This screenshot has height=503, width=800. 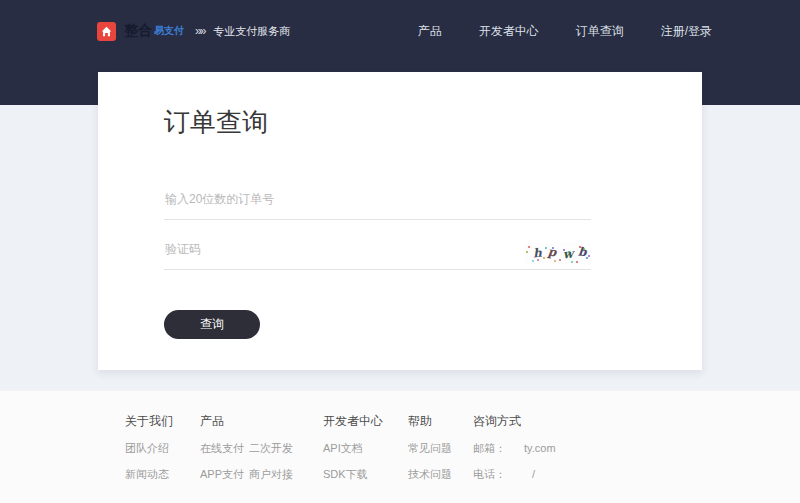 I want to click on footer-products-row: 在线支付 二次开发, so click(x=246, y=448).